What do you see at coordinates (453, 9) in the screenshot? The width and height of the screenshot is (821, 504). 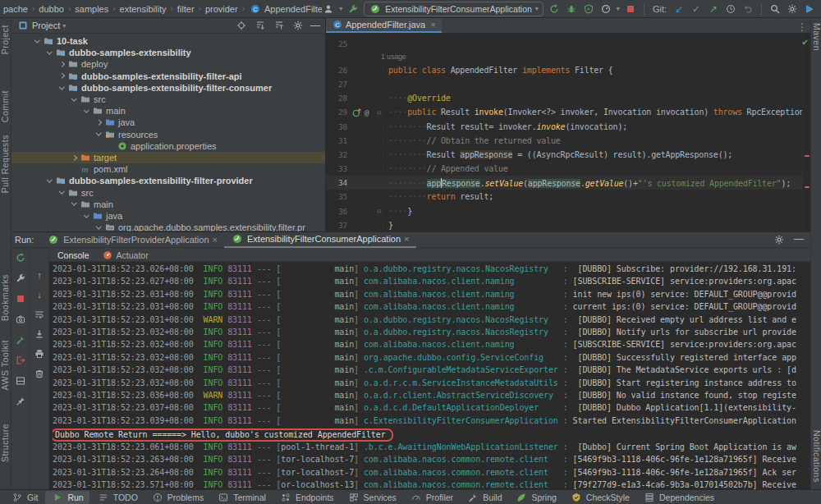 I see `run-config-select: ExtensibilityFilterConsumerApplication ▾` at bounding box center [453, 9].